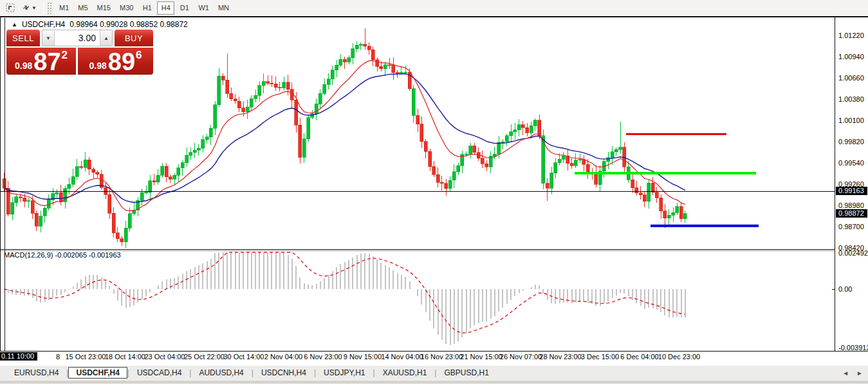 The width and height of the screenshot is (868, 385). Describe the element at coordinates (44, 8) in the screenshot. I see `toolbar-separator` at that location.